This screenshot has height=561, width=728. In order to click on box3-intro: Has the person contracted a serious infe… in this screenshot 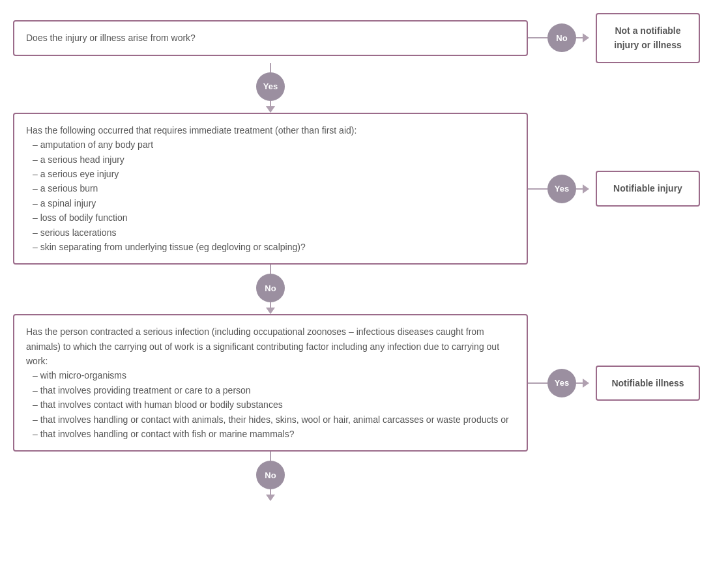, I will do `click(263, 347)`.